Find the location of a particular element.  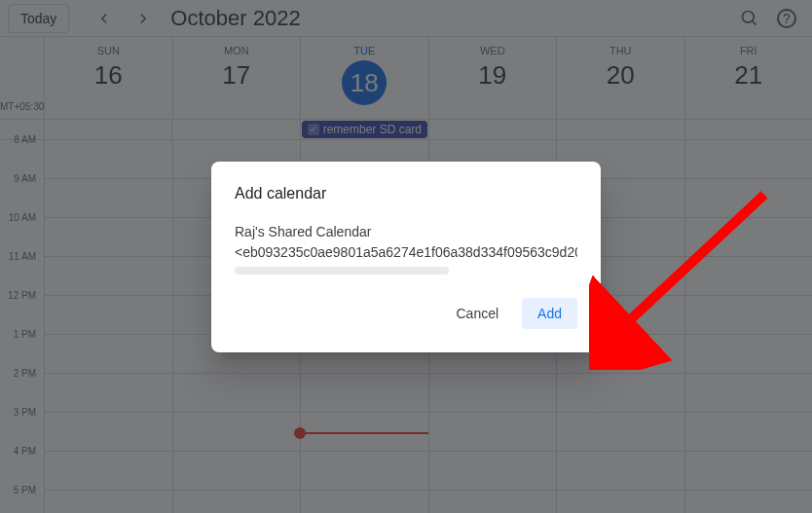

add-button: Add is located at coordinates (549, 313).